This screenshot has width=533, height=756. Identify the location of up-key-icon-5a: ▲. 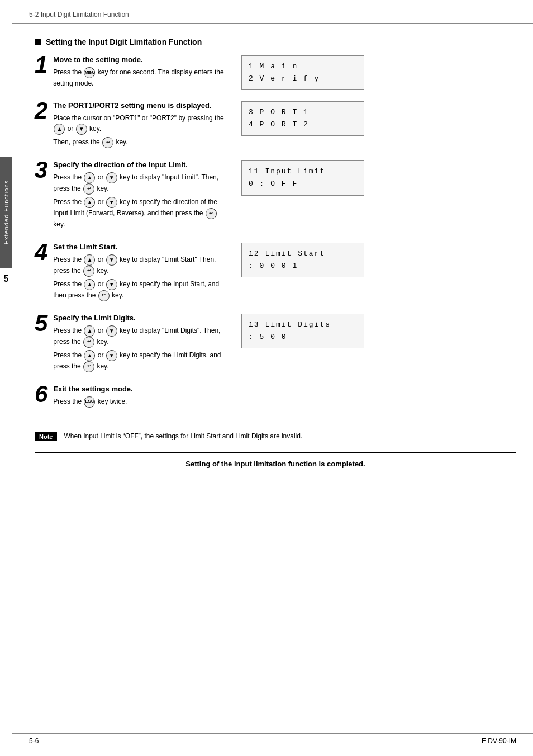
(89, 331).